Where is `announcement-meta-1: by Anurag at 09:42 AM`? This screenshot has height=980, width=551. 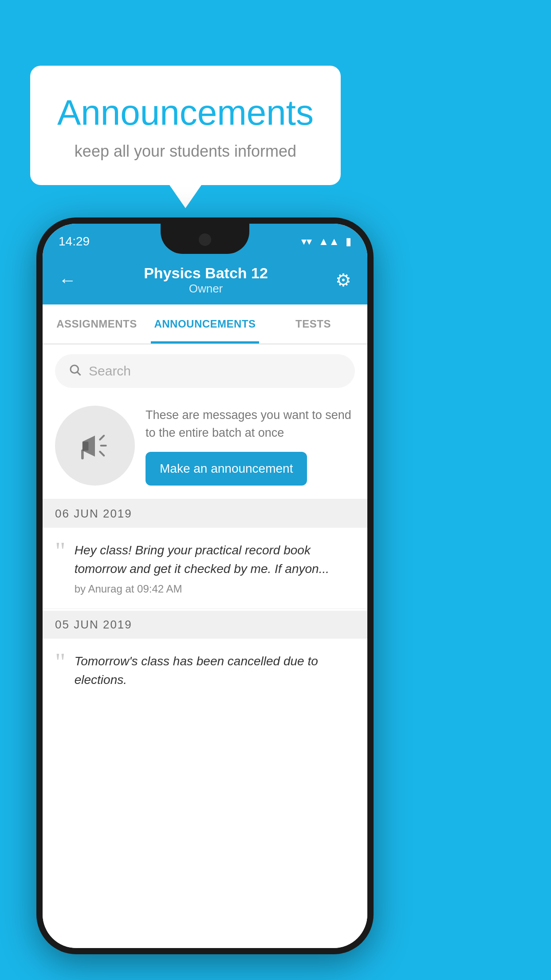
announcement-meta-1: by Anurag at 09:42 AM is located at coordinates (215, 589).